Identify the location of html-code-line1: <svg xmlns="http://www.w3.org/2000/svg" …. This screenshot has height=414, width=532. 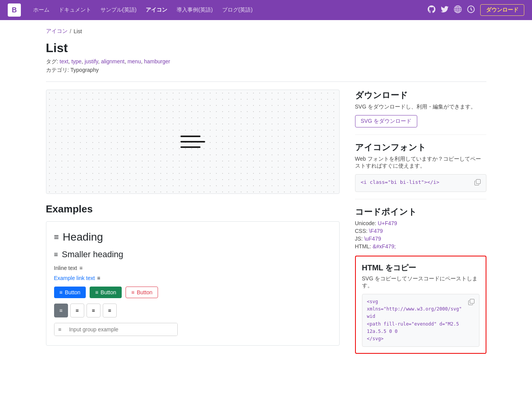
(418, 309).